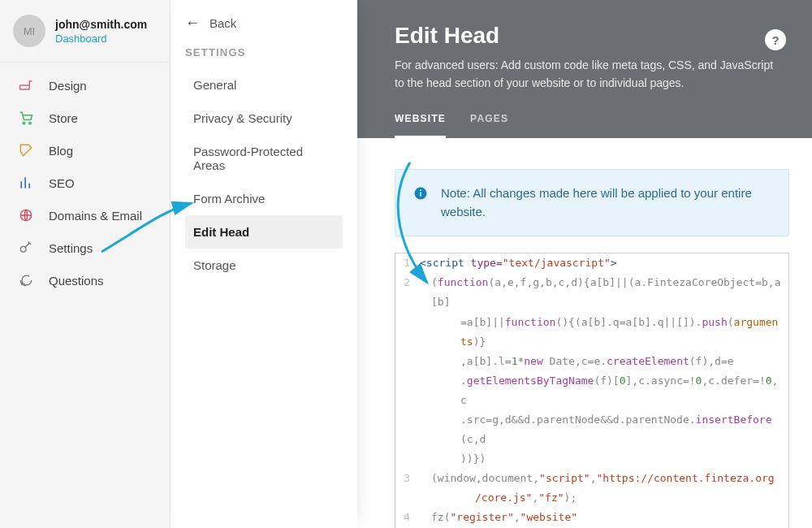  I want to click on nav-item-questions: Questions, so click(84, 280).